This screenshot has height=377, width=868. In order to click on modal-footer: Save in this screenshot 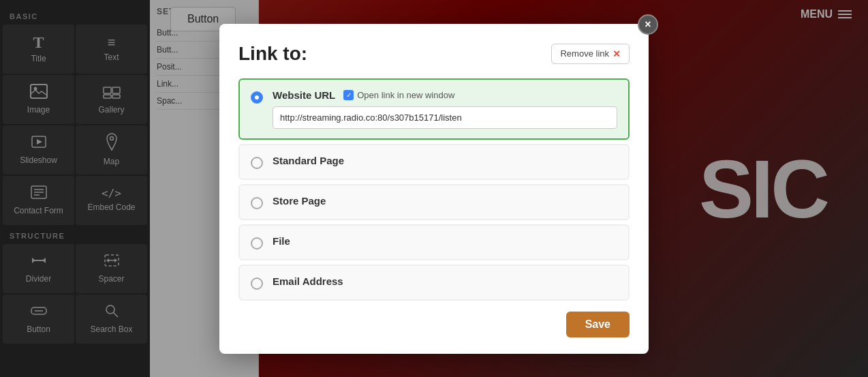, I will do `click(434, 325)`.